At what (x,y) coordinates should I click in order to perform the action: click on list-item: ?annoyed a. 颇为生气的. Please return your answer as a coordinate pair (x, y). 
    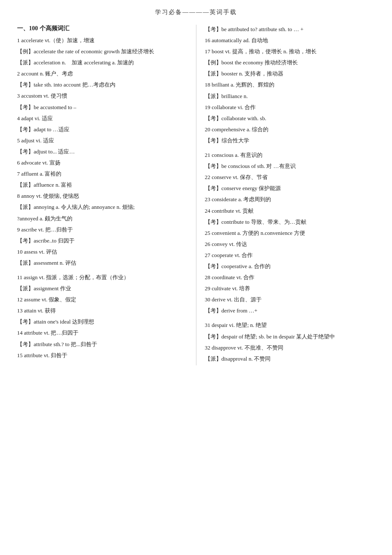
    Looking at the image, I should click on (102, 219).